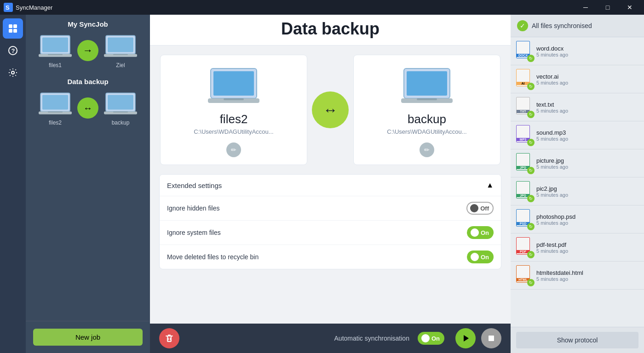 The height and width of the screenshot is (353, 644). What do you see at coordinates (194, 186) in the screenshot?
I see `extended-settings-title: Extended settings` at bounding box center [194, 186].